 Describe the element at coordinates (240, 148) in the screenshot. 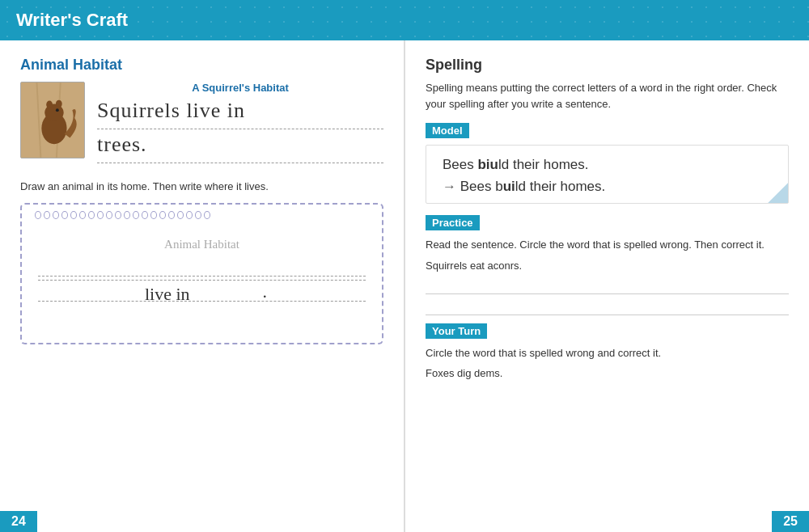

I see `handwriting-line-2: trees.` at that location.